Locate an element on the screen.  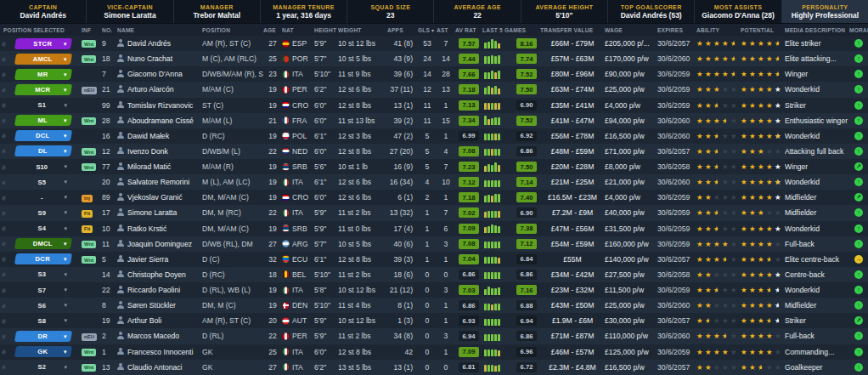
table-row: ✓ DMCL▾ Wnt 11 Joaquin Dominguez D/WB (R… is located at coordinates (434, 244).